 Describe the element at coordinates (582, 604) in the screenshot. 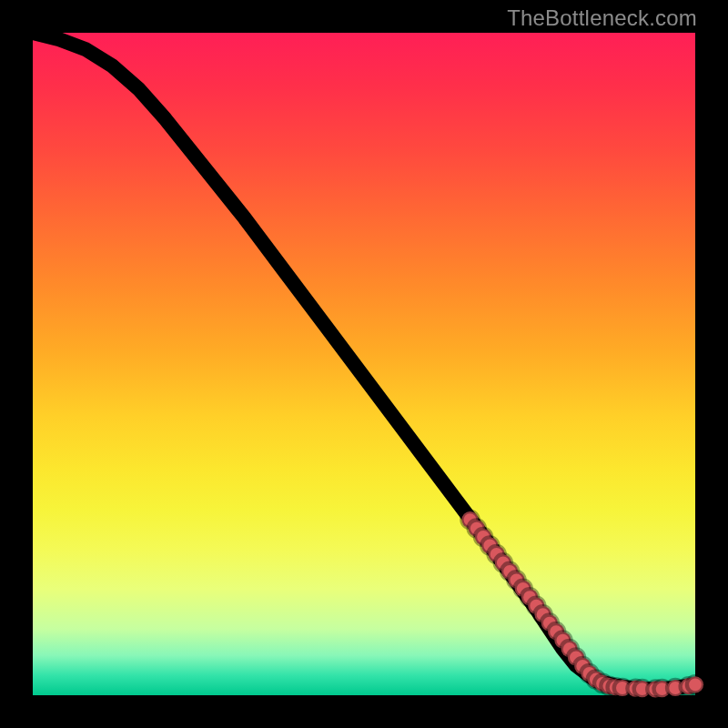

I see `scatter-points` at that location.